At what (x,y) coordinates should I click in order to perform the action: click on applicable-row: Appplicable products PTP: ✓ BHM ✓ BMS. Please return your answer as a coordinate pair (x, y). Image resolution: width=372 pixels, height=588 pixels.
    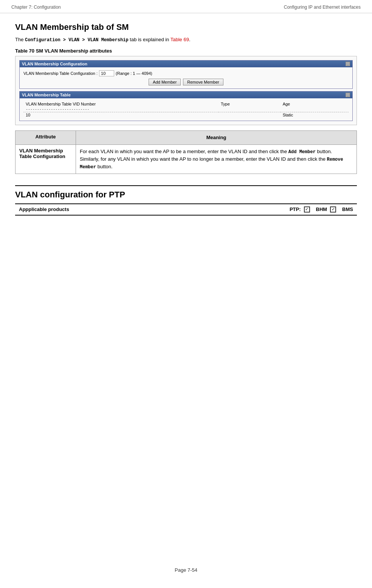
    Looking at the image, I should click on (186, 209).